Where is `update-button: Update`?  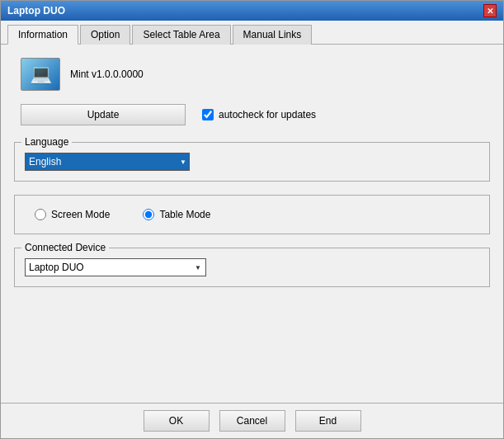 update-button: Update is located at coordinates (103, 115).